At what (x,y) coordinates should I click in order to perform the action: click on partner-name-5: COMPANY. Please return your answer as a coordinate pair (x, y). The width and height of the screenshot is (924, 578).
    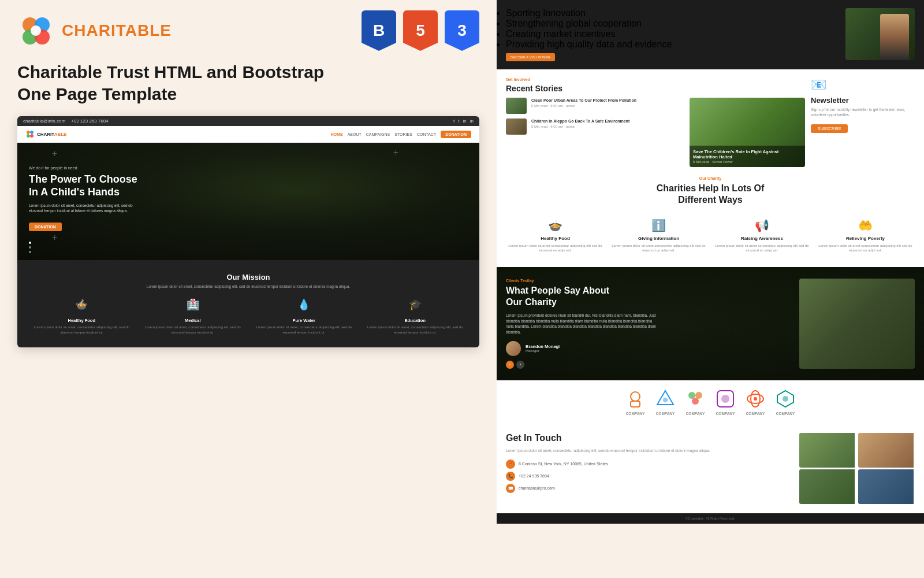
    Looking at the image, I should click on (755, 414).